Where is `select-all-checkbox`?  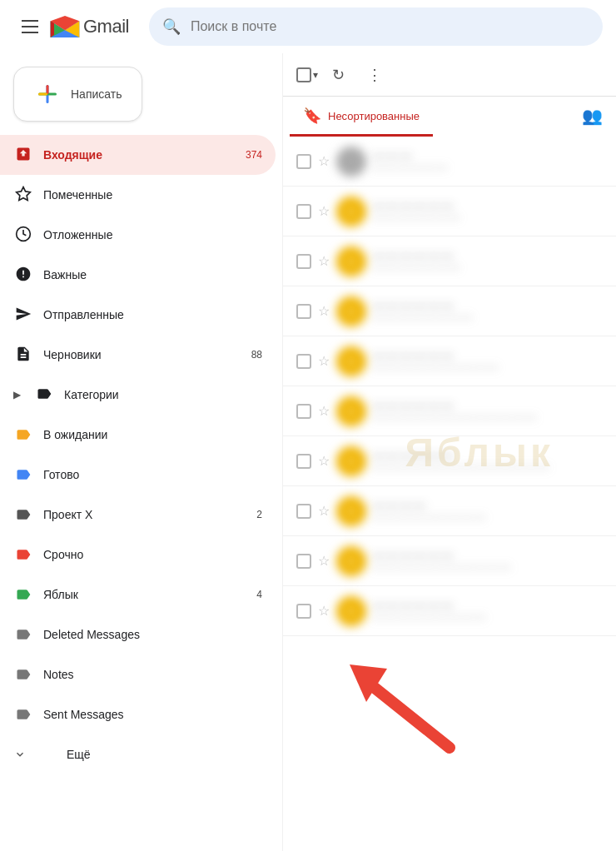
select-all-checkbox is located at coordinates (304, 75).